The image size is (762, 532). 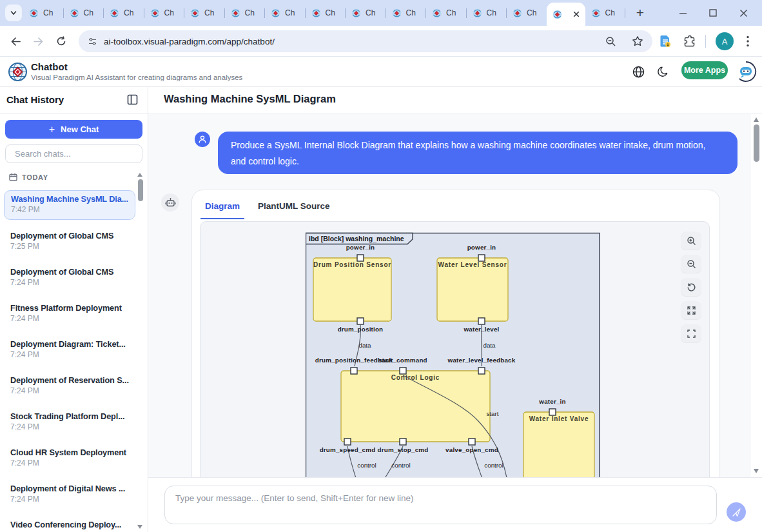 What do you see at coordinates (404, 450) in the screenshot?
I see `svg-text: drum_stop_cmd` at bounding box center [404, 450].